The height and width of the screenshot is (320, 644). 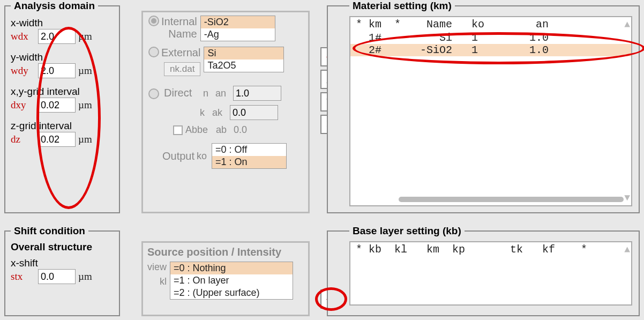 What do you see at coordinates (244, 54) in the screenshot?
I see `external-opt-si: Si` at bounding box center [244, 54].